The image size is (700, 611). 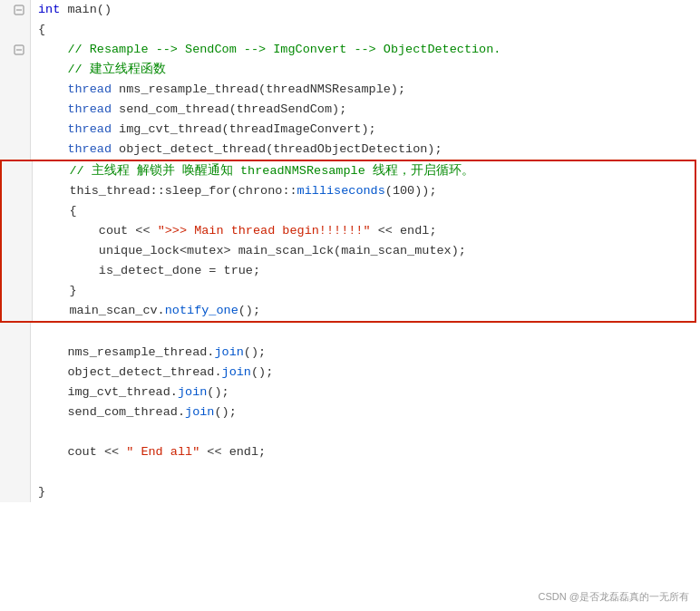 I want to click on table-row: cout << " End all" << endl;, so click(x=350, y=452).